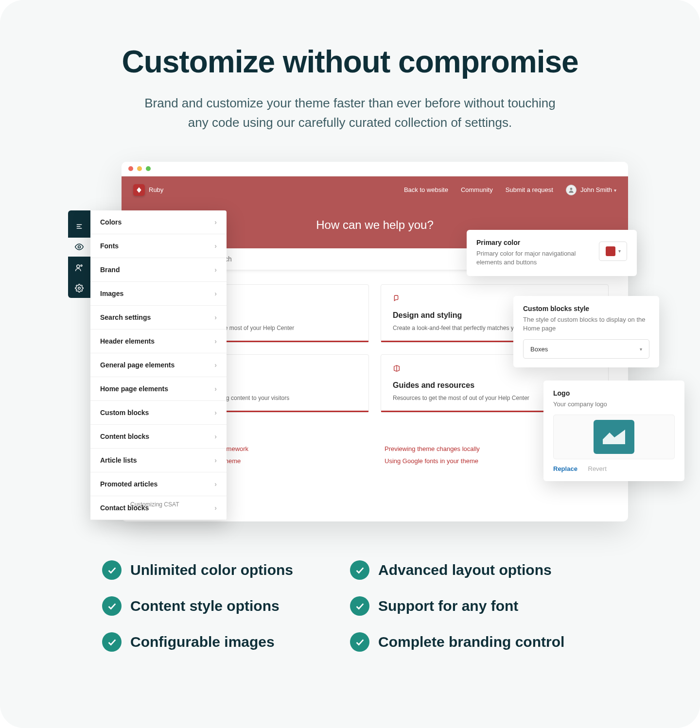  I want to click on blocks-style-select: Boxes ▾, so click(586, 349).